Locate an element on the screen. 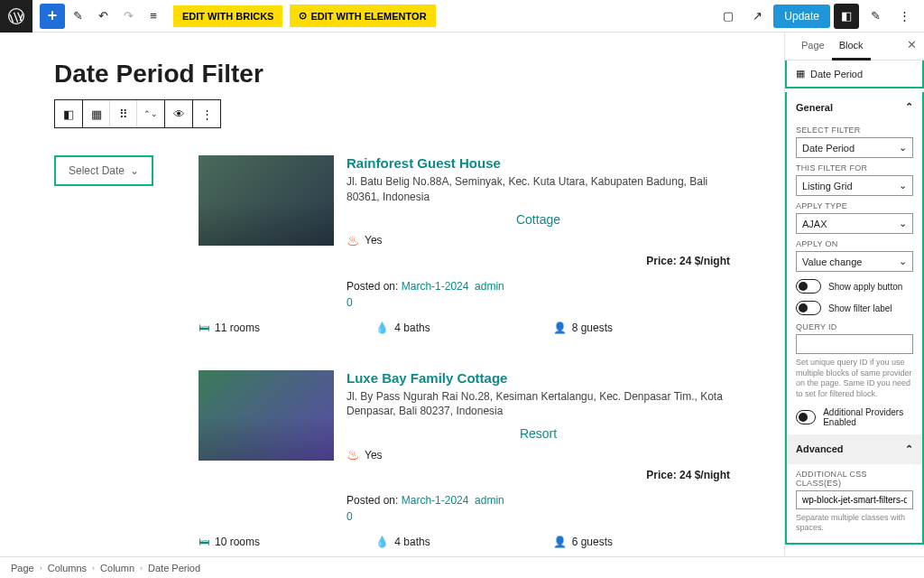 This screenshot has height=578, width=924. more-menu-icon: ⋮ is located at coordinates (904, 16).